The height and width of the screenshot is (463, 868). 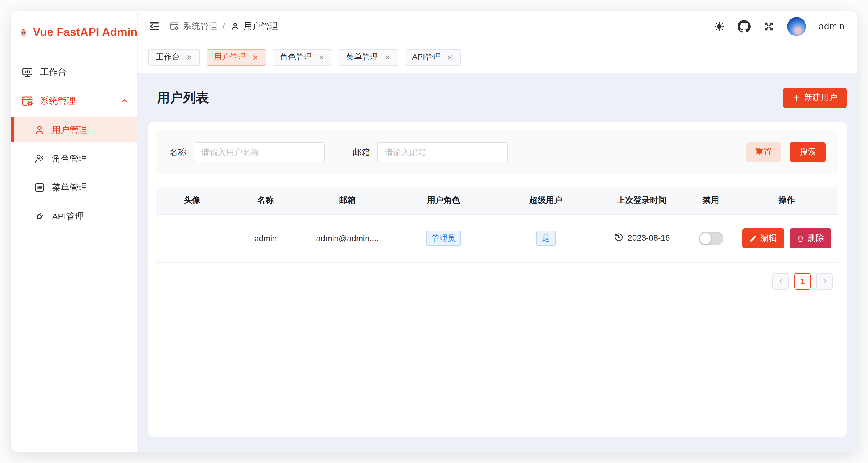 I want to click on new-user-label: 新建用户, so click(x=821, y=98).